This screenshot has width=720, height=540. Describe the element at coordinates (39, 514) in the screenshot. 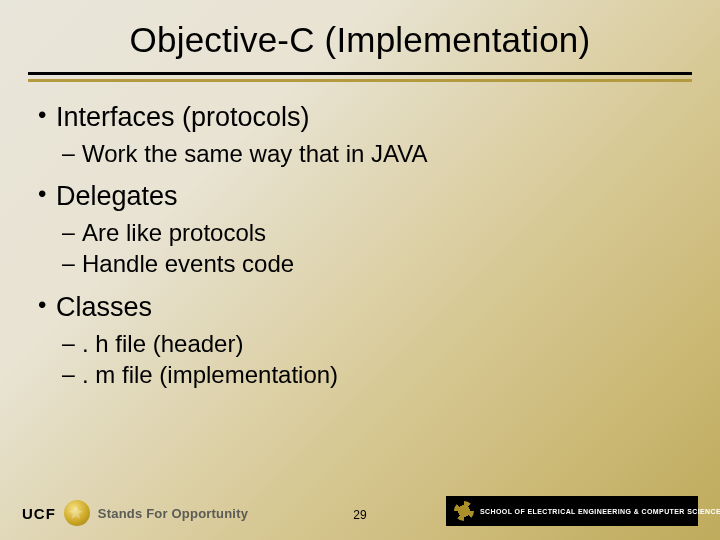

I see `ucf-wordmark: UCF` at that location.